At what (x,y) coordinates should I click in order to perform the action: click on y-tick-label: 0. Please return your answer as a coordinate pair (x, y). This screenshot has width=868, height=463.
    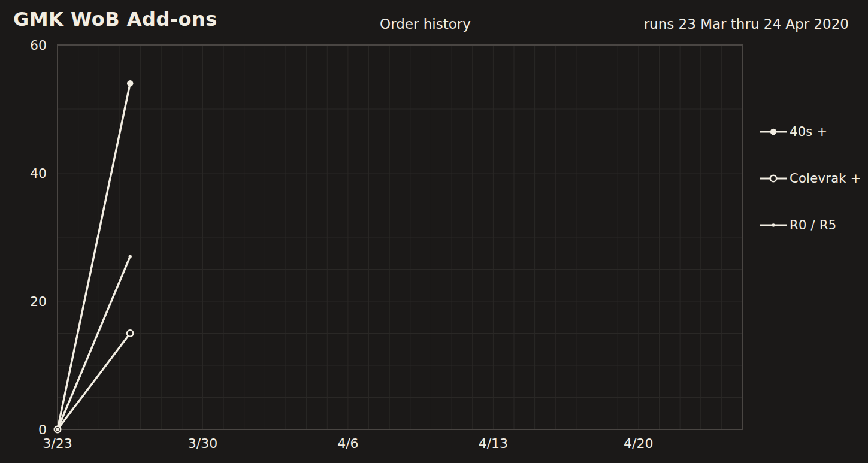
    Looking at the image, I should click on (43, 430).